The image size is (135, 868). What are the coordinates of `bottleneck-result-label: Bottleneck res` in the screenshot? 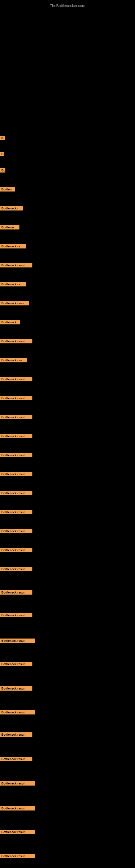 It's located at (13, 360).